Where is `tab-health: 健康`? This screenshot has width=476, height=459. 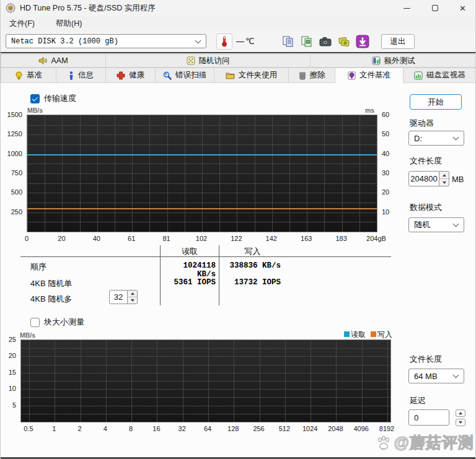 tab-health: 健康 is located at coordinates (131, 76).